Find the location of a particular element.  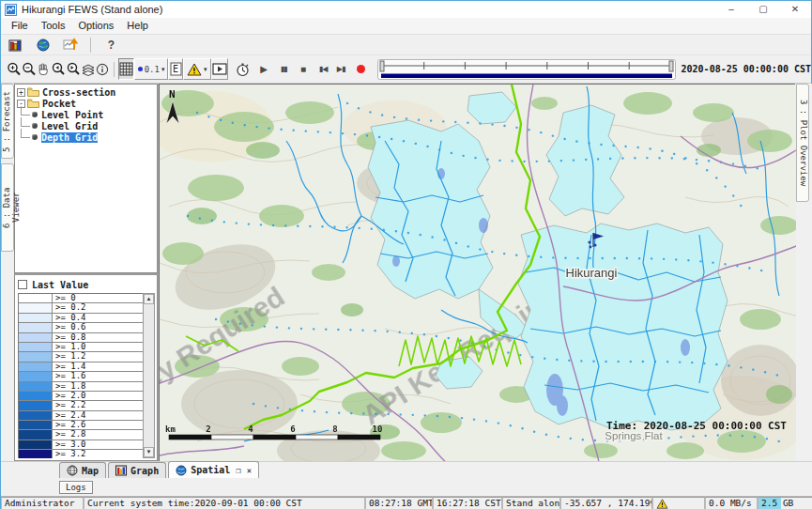

status-warning-icon is located at coordinates (663, 503).